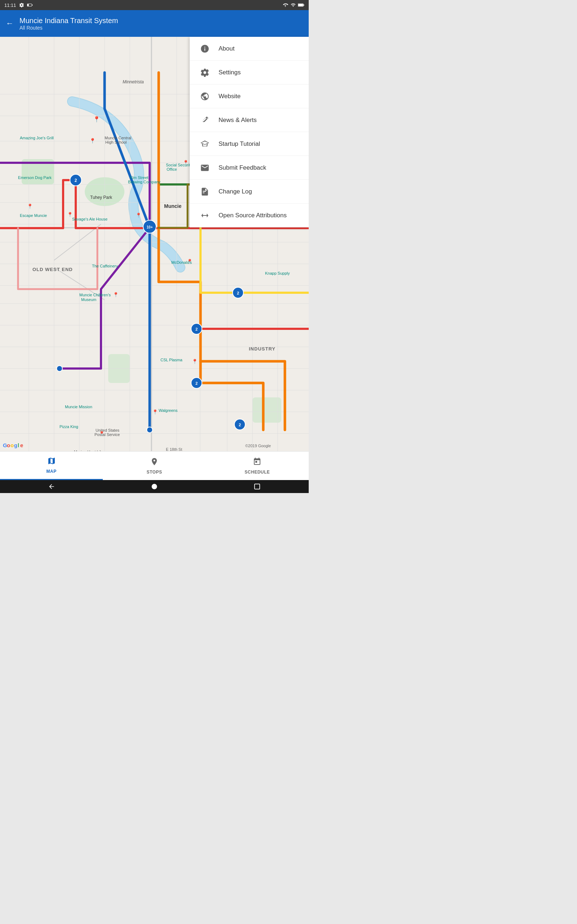  I want to click on battery-icon, so click(30, 5).